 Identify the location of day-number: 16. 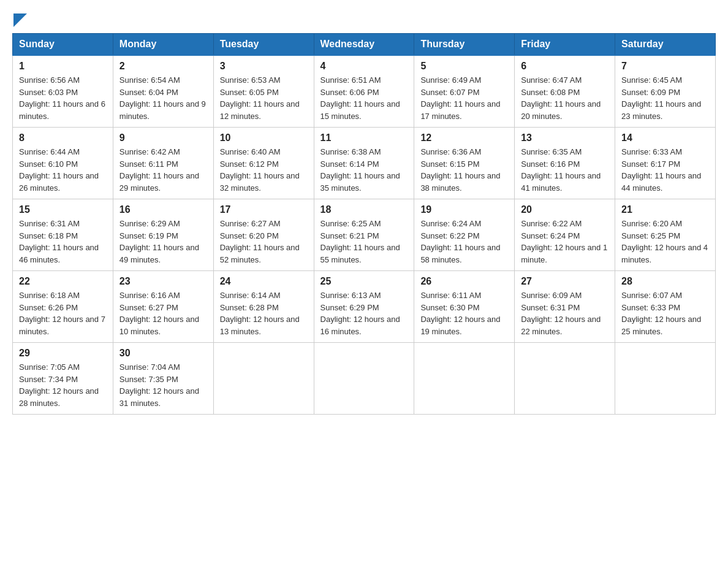
(163, 210).